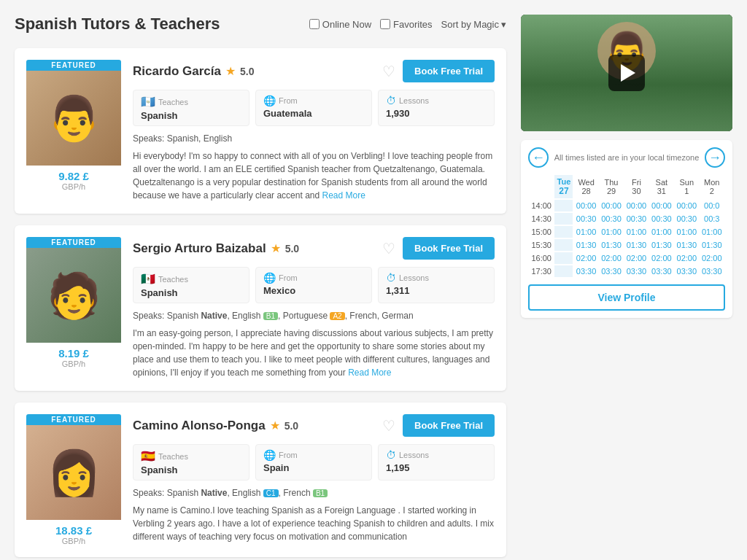 This screenshot has height=560, width=747. I want to click on tutor-photo-col-3: FEATURED 👩 18.83 £ GBP/h, so click(74, 480).